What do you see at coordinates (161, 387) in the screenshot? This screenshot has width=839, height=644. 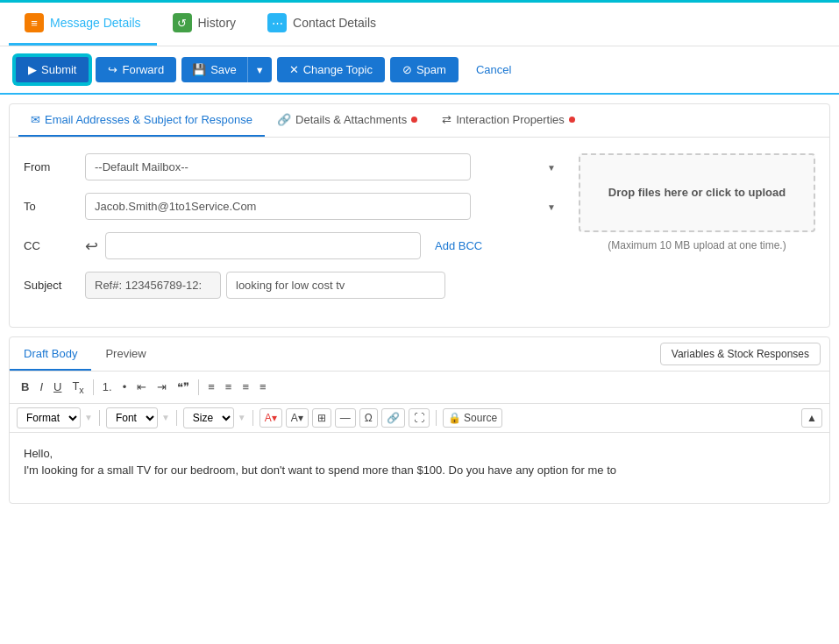 I see `indent-button: ⇥` at bounding box center [161, 387].